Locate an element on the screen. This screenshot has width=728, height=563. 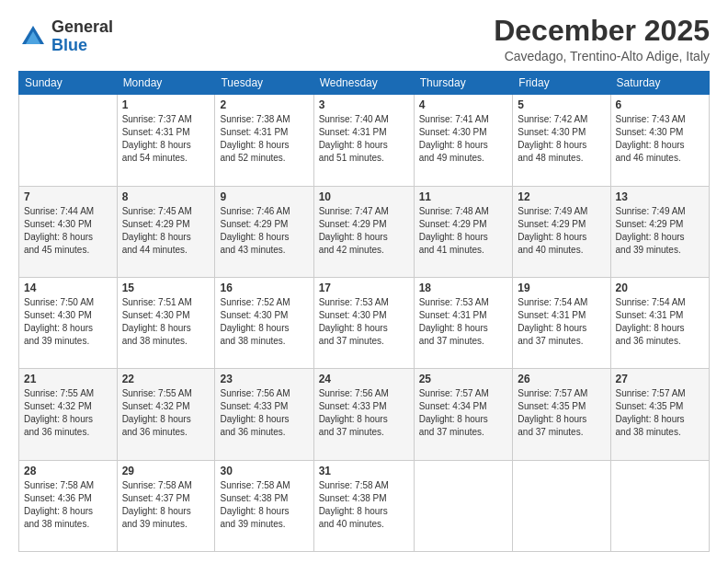
header-monday: Monday is located at coordinates (165, 83).